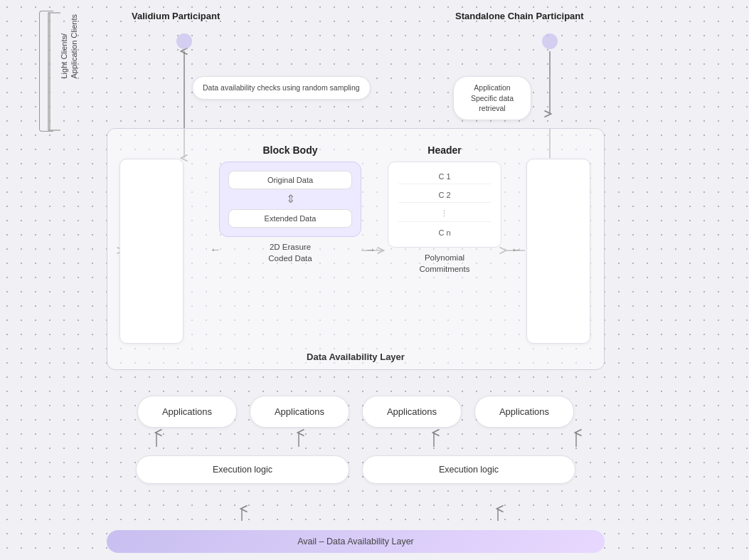  What do you see at coordinates (60, 45) in the screenshot?
I see `left-clients-label: Light Clients/ Application Clients` at bounding box center [60, 45].